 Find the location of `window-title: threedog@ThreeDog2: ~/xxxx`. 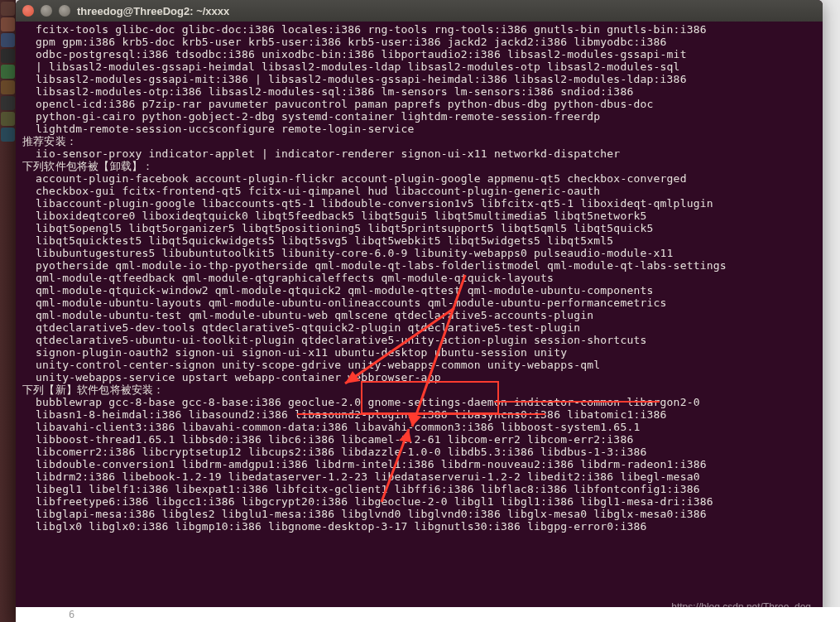

window-title: threedog@ThreeDog2: ~/xxxx is located at coordinates (153, 12).